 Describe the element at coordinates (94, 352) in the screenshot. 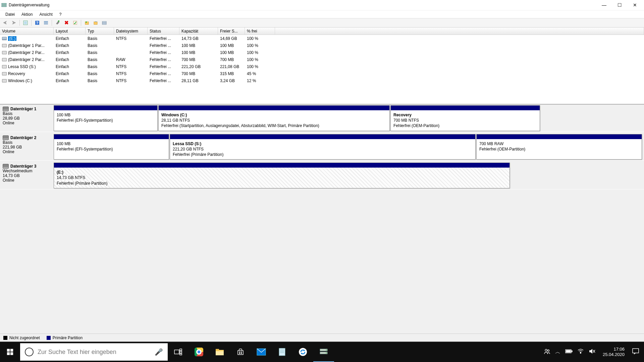

I see `search-box: 🎤` at that location.